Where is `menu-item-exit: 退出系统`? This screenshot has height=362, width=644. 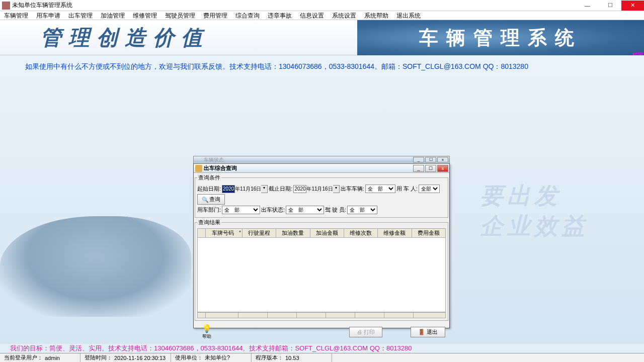 menu-item-exit: 退出系统 is located at coordinates (409, 15).